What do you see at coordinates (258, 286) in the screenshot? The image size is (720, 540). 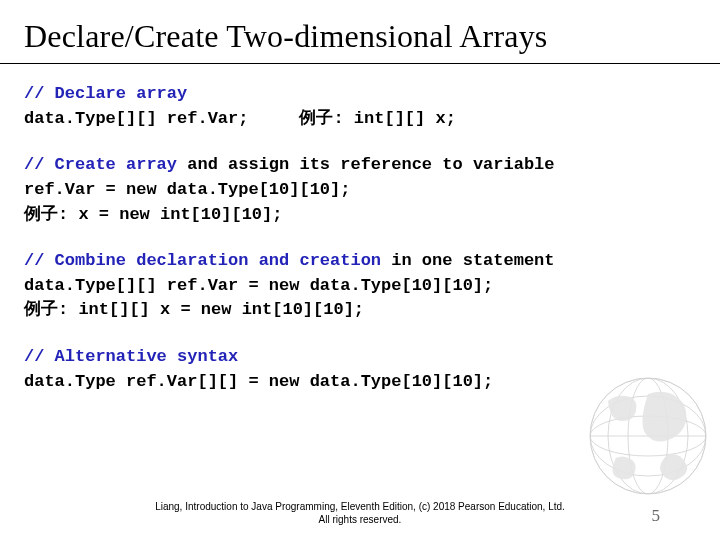 I see `code-combine-1: data.Type[][] ref.Var = new data.Type[10…` at bounding box center [258, 286].